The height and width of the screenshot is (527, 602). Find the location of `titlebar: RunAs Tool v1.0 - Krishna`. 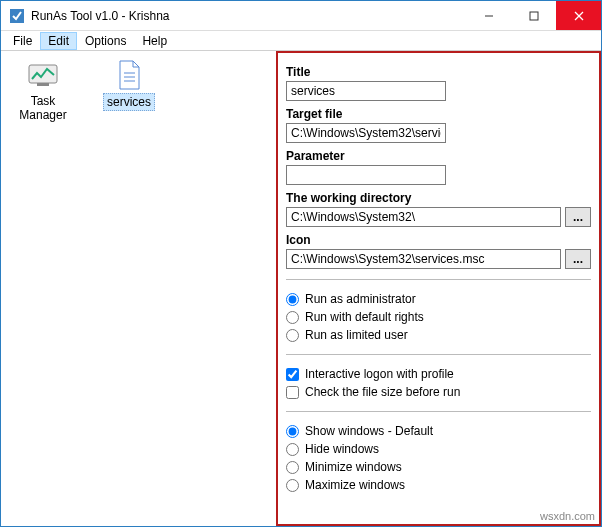

titlebar: RunAs Tool v1.0 - Krishna is located at coordinates (301, 16).